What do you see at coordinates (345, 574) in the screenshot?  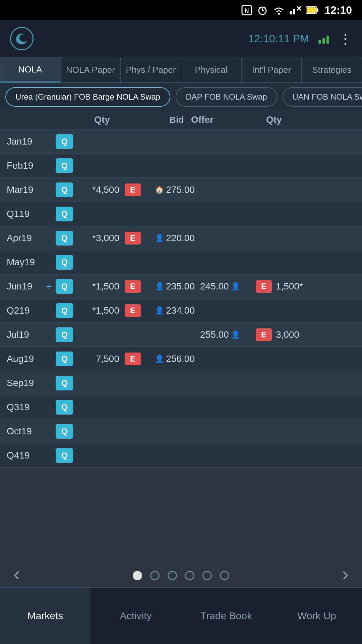 I see `next-page-arrow: ›` at bounding box center [345, 574].